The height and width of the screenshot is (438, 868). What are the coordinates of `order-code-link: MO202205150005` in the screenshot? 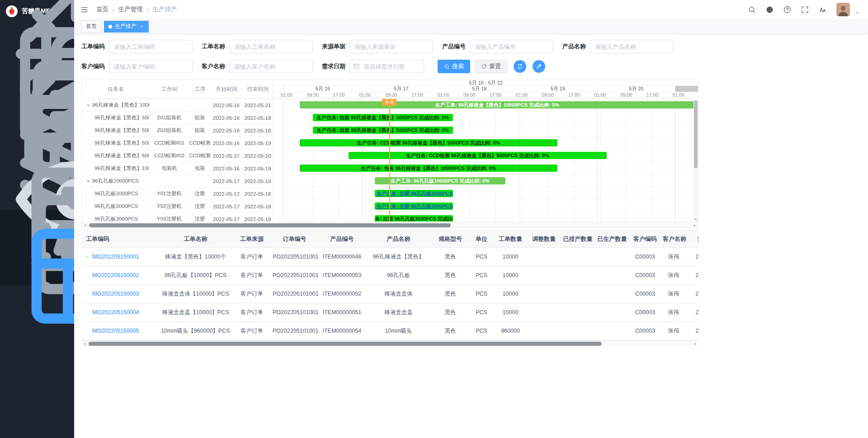 It's located at (116, 331).